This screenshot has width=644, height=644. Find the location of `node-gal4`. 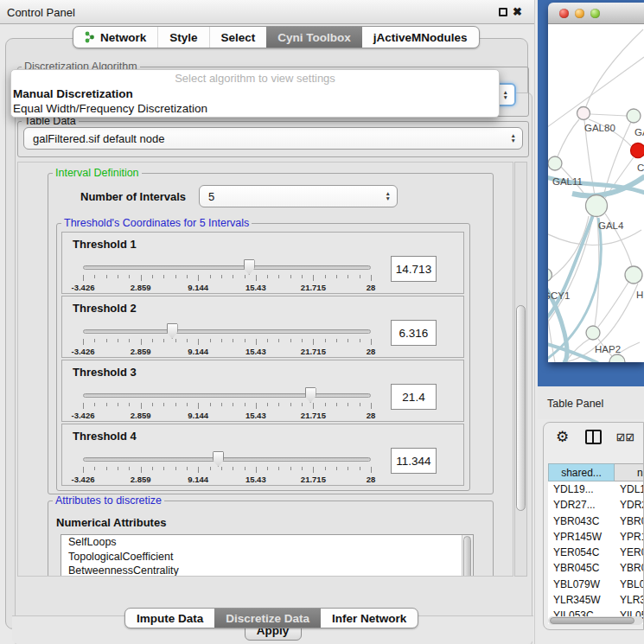

node-gal4 is located at coordinates (596, 206).